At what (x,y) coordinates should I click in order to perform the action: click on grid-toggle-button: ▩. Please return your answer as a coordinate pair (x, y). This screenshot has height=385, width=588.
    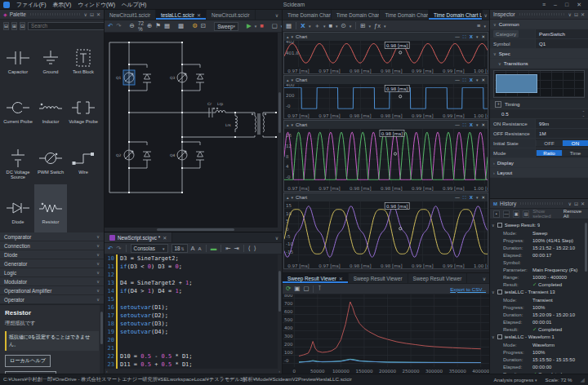
    Looking at the image, I should click on (181, 26).